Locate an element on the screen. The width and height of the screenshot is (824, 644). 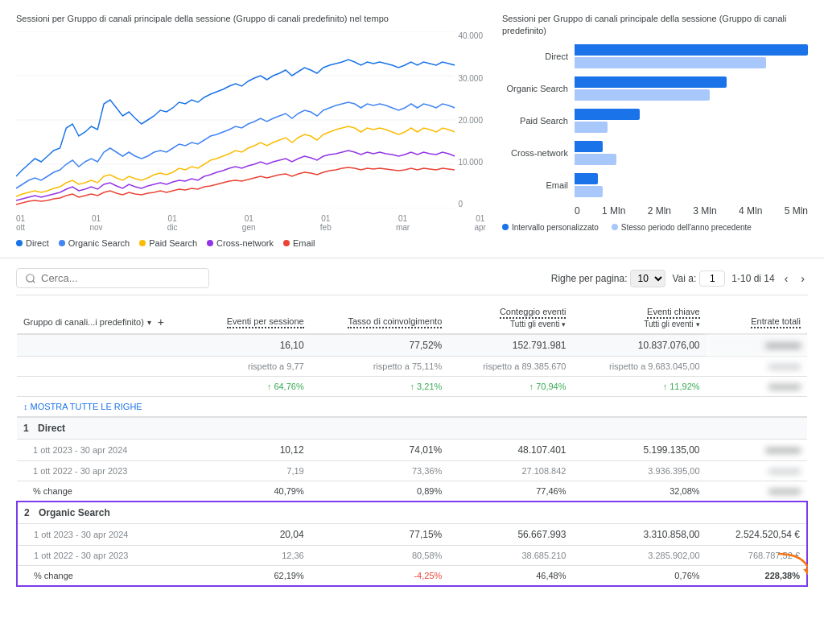
direct-p1-entrate: ●●●●●● is located at coordinates (756, 451).